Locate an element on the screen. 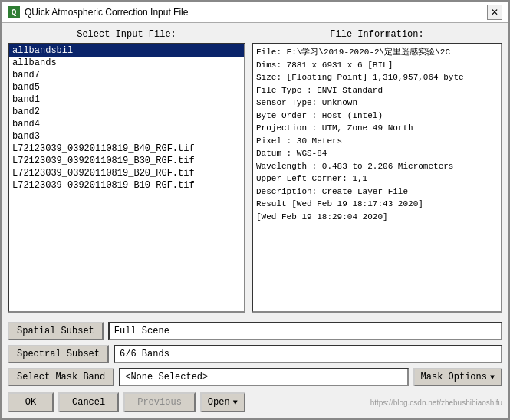  file-list-item: band7 is located at coordinates (127, 75).